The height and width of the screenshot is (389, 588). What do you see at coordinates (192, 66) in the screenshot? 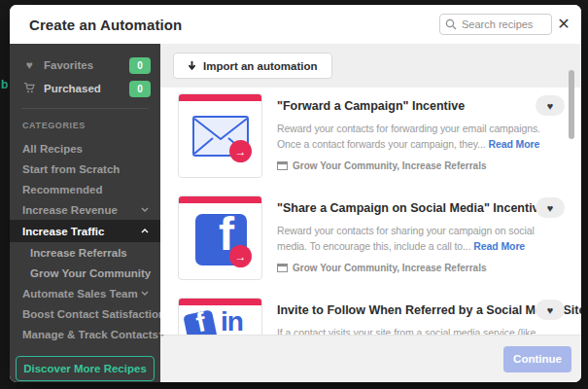
I see `download-arrow-icon` at bounding box center [192, 66].